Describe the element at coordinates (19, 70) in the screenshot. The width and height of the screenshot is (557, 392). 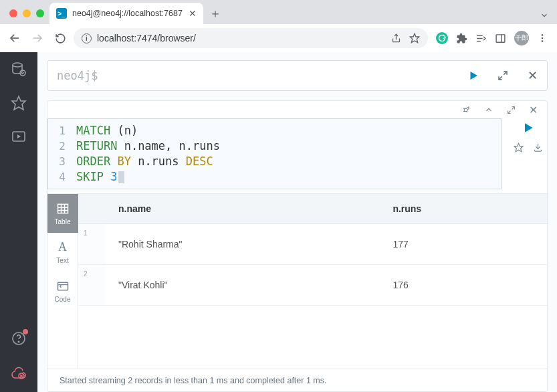
I see `rail-database-icon` at that location.